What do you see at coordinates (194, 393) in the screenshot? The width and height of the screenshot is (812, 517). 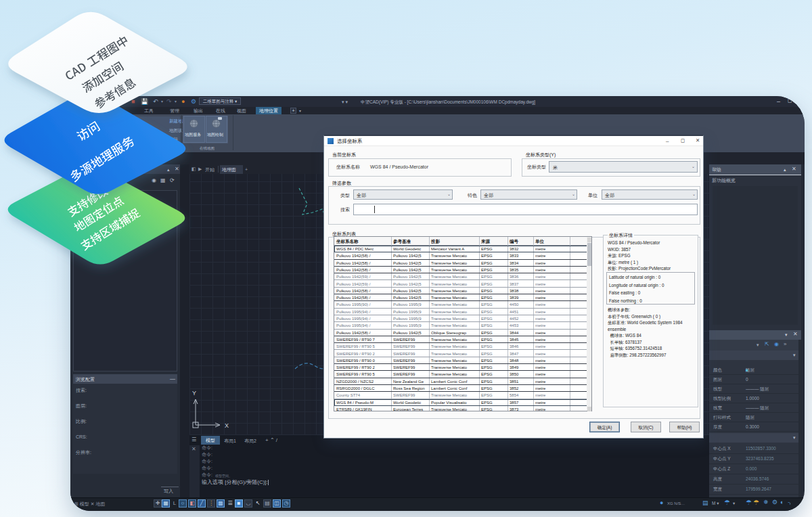 I see `svg-text: Y` at bounding box center [194, 393].